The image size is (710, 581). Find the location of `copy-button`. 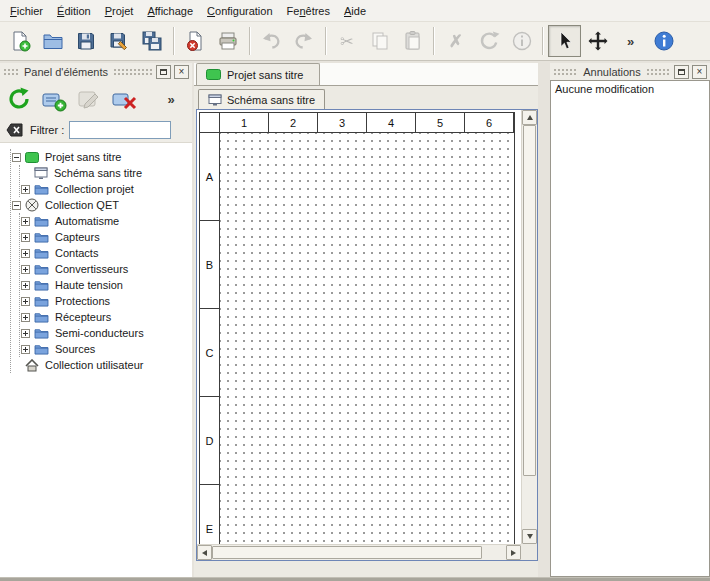

copy-button is located at coordinates (380, 41).